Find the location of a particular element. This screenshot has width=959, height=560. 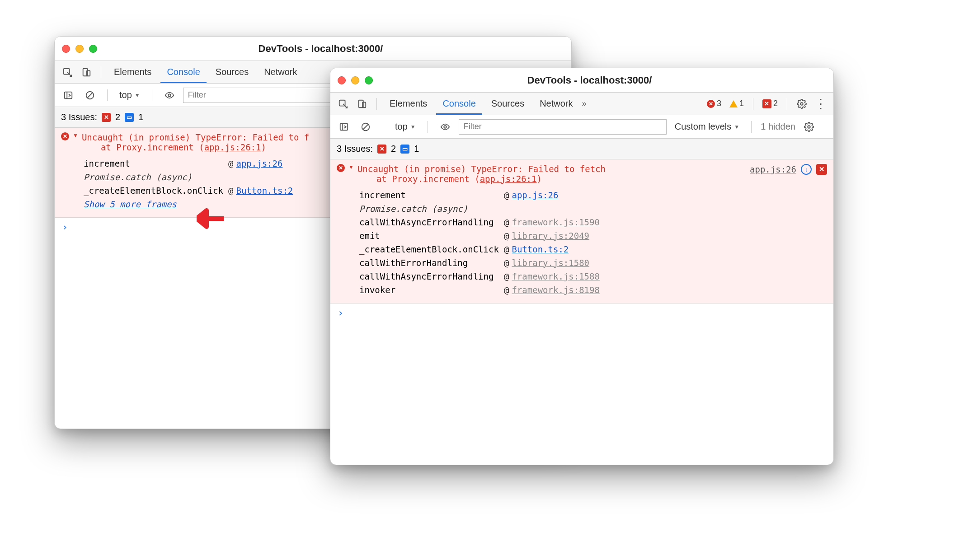

titlebar: DevTools - localhost:3000/ is located at coordinates (313, 49).